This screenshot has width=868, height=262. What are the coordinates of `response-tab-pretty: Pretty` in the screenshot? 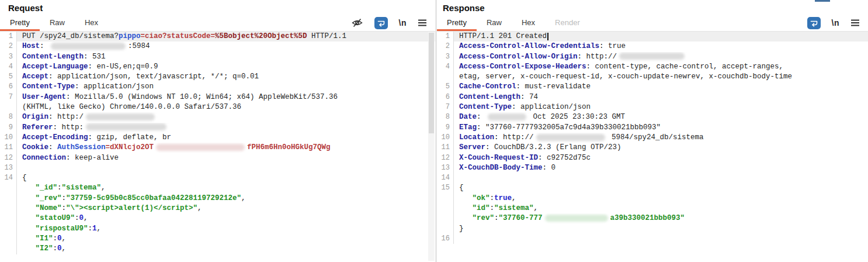 It's located at (457, 23).